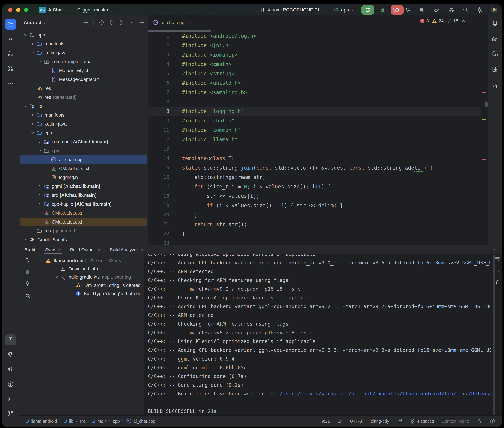 The height and width of the screenshot is (428, 504). Describe the element at coordinates (479, 10) in the screenshot. I see `settings-button` at that location.